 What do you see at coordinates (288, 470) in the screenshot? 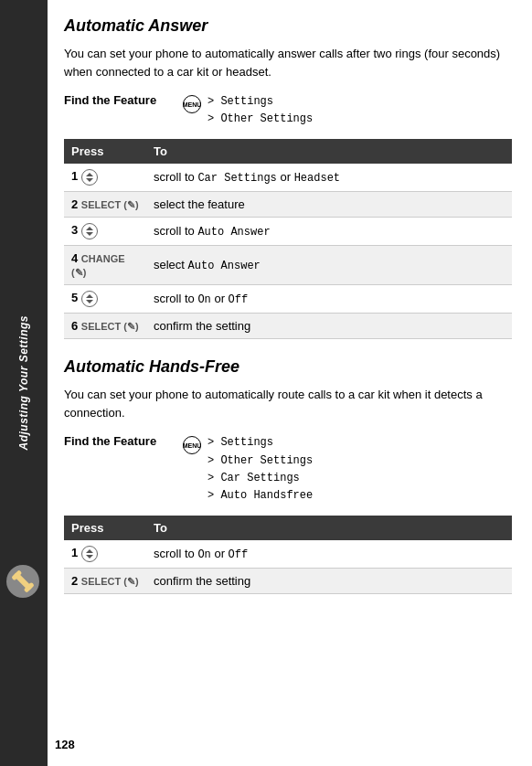
I see `section2-find-feature: Find the Feature MENU > Settings > Other…` at bounding box center [288, 470].